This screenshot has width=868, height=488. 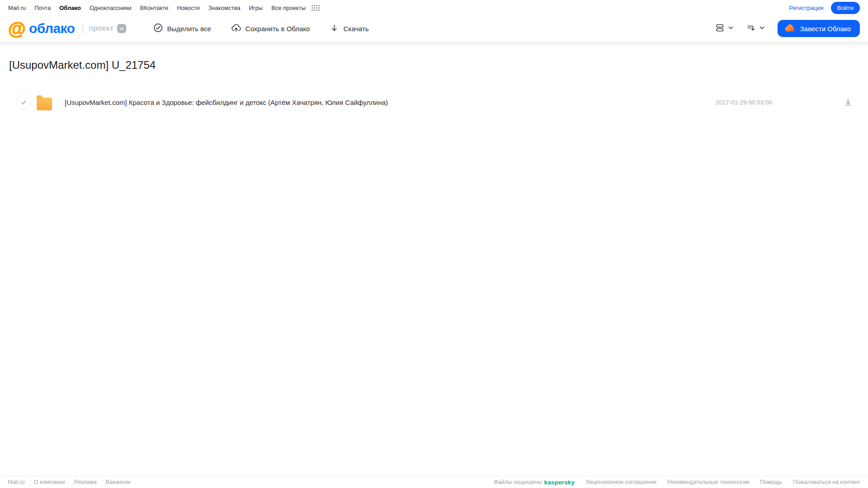 I want to click on footer-link-mailru: Mail.ru, so click(x=16, y=482).